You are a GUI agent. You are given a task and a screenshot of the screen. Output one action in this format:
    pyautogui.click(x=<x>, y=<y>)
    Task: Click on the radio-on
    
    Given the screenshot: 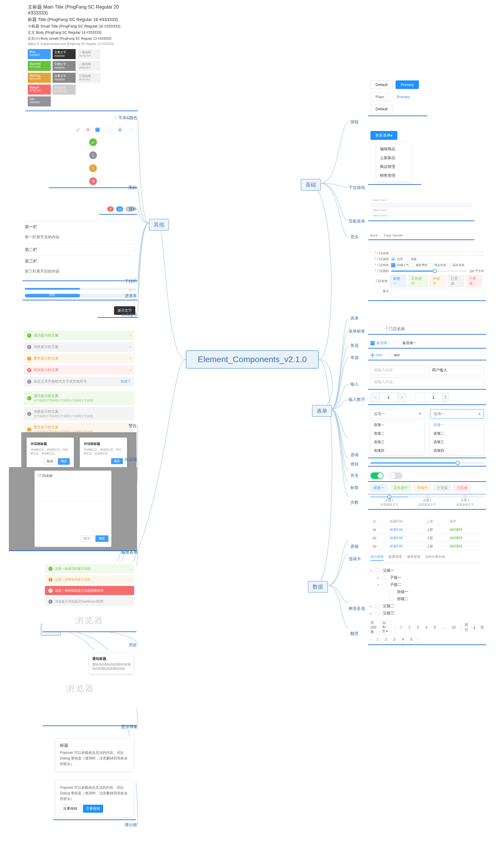 What is the action you would take?
    pyautogui.click(x=373, y=355)
    